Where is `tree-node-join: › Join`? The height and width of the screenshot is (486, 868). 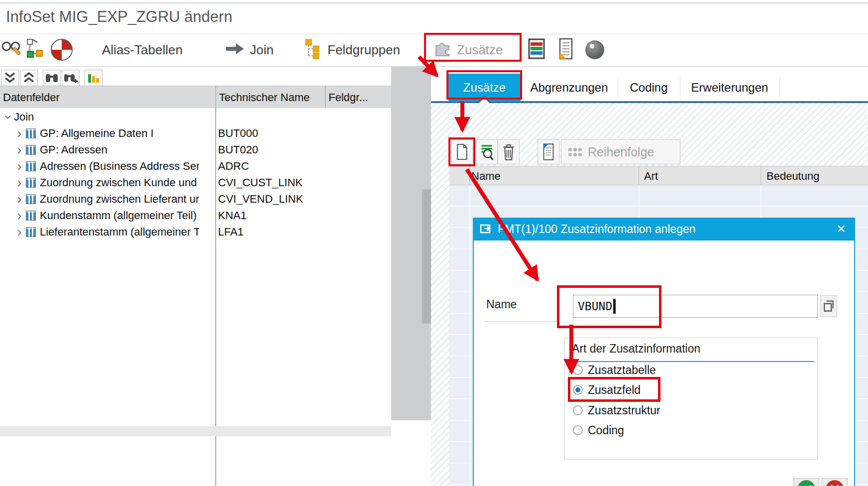 tree-node-join: › Join is located at coordinates (196, 117).